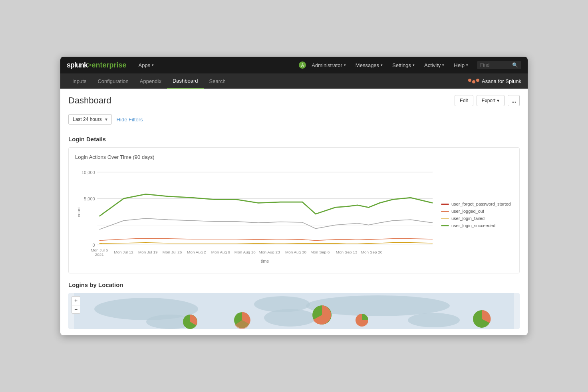 This screenshot has width=588, height=392. I want to click on nav-administrator: Administrator ▾, so click(329, 65).